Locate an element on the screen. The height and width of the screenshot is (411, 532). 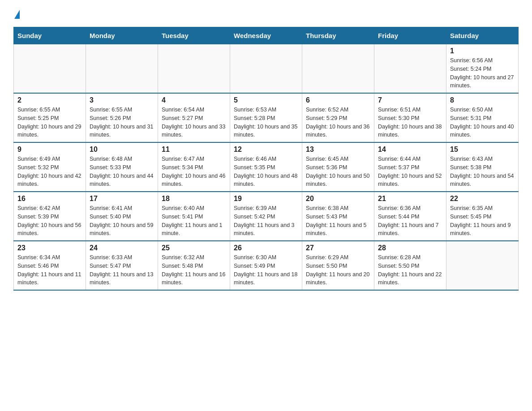
day-info: Sunrise: 6:55 AMSunset: 5:26 PMDaylight:… is located at coordinates (122, 123).